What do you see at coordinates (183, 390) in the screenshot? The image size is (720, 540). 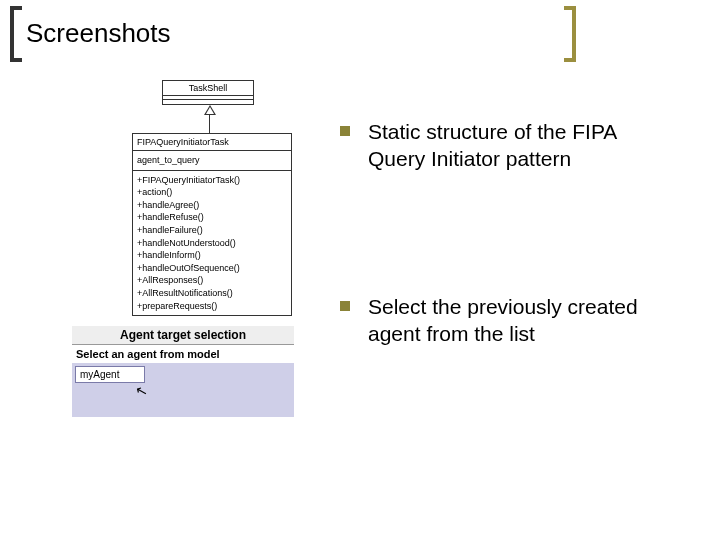 I see `dialog-body: myAgent ↖` at bounding box center [183, 390].